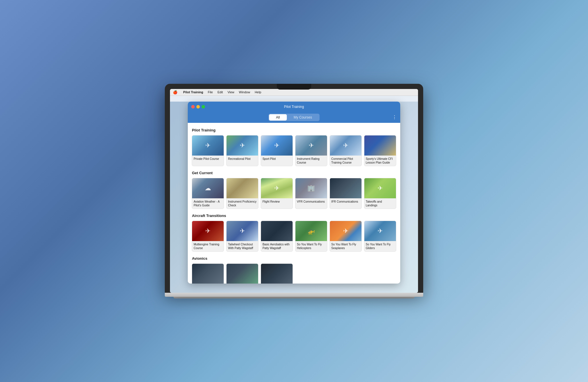  What do you see at coordinates (346, 236) in the screenshot?
I see `course-card-seaplanes: ✈So You Want To Fly Seaplanes` at bounding box center [346, 236].